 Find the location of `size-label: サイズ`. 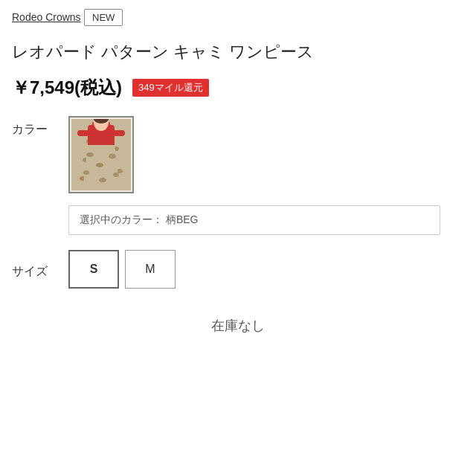

size-label: サイズ is located at coordinates (31, 269).